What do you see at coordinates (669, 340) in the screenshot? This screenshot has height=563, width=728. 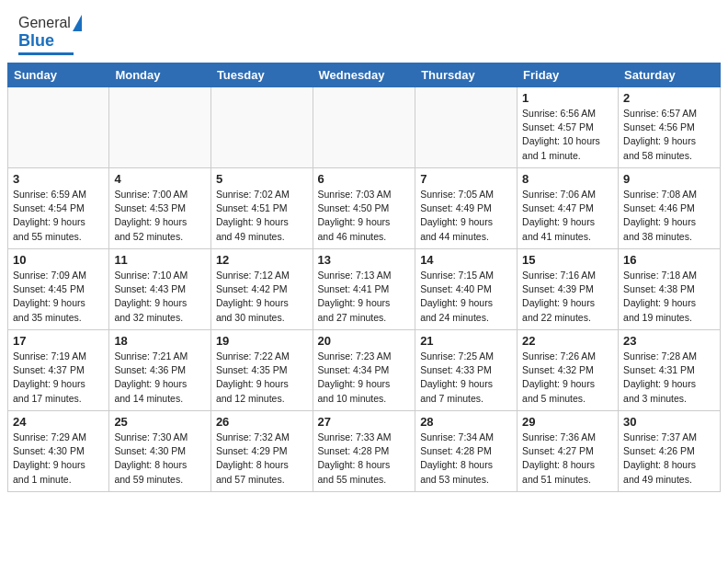 I see `day-number: 23` at bounding box center [669, 340].